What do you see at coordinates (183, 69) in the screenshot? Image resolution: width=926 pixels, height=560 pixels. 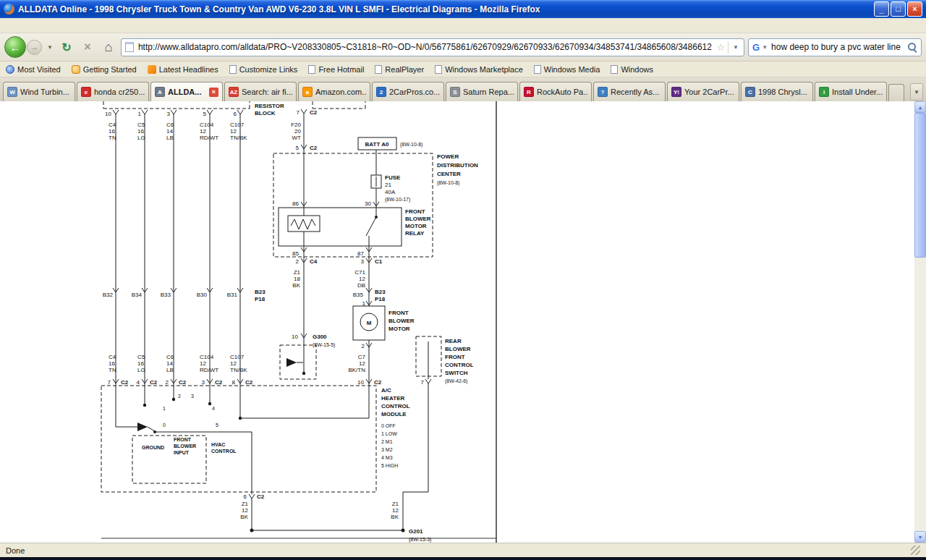 I see `bookmark-item: Latest Headlines` at bounding box center [183, 69].